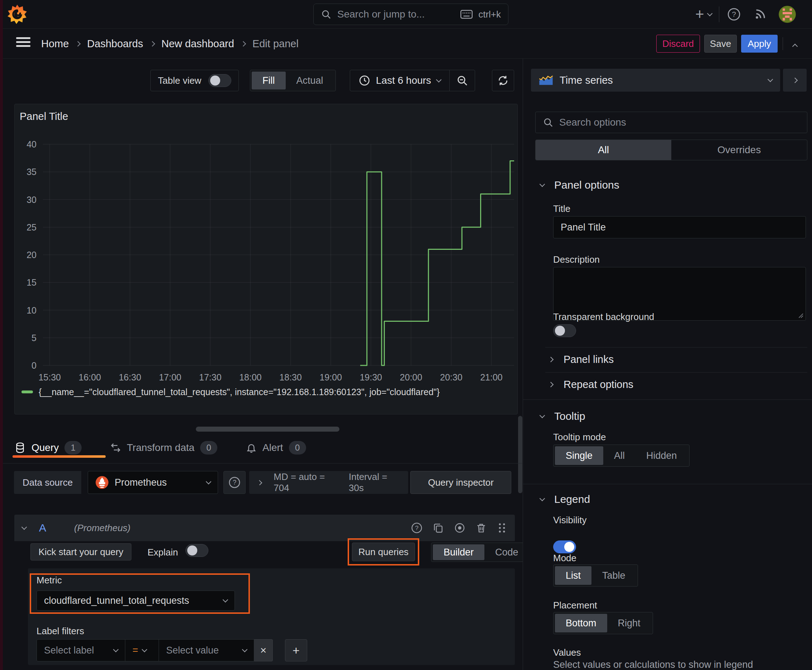 The height and width of the screenshot is (670, 812). What do you see at coordinates (459, 552) in the screenshot?
I see `builder-option: Builder` at bounding box center [459, 552].